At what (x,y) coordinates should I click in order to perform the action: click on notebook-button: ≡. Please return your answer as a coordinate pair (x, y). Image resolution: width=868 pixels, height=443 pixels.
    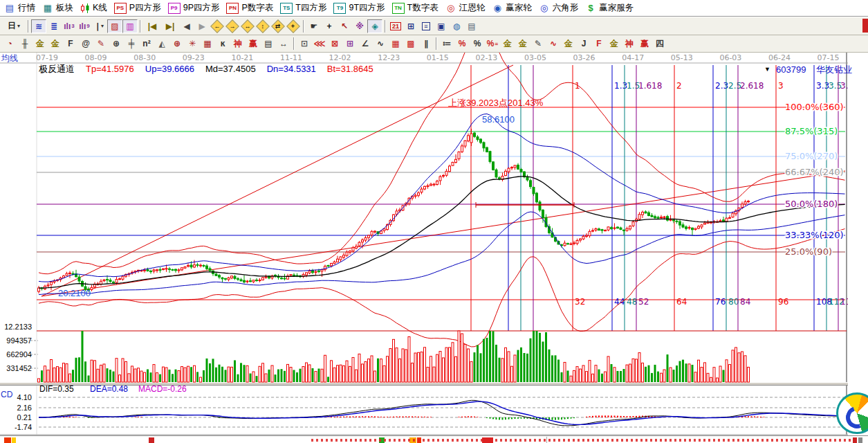
    Looking at the image, I should click on (426, 26).